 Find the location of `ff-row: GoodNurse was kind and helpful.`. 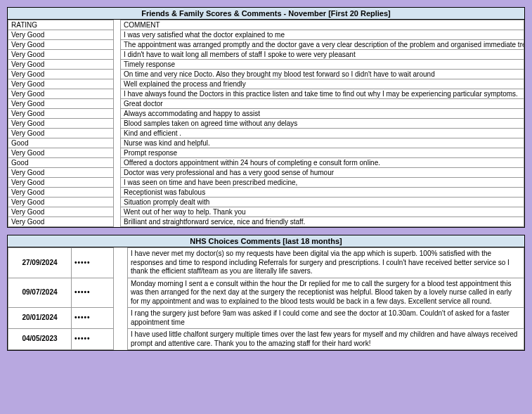

ff-row: GoodNurse was kind and helpful. is located at coordinates (266, 143).